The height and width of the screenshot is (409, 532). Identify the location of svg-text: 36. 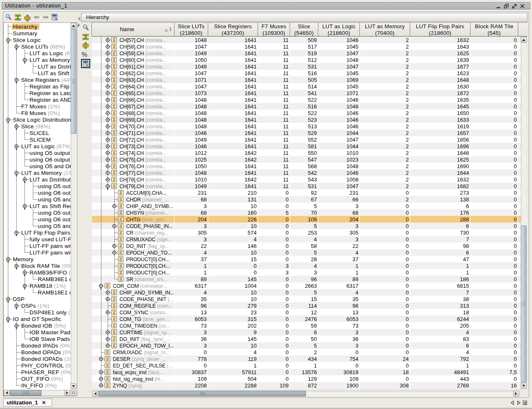
(355, 339).